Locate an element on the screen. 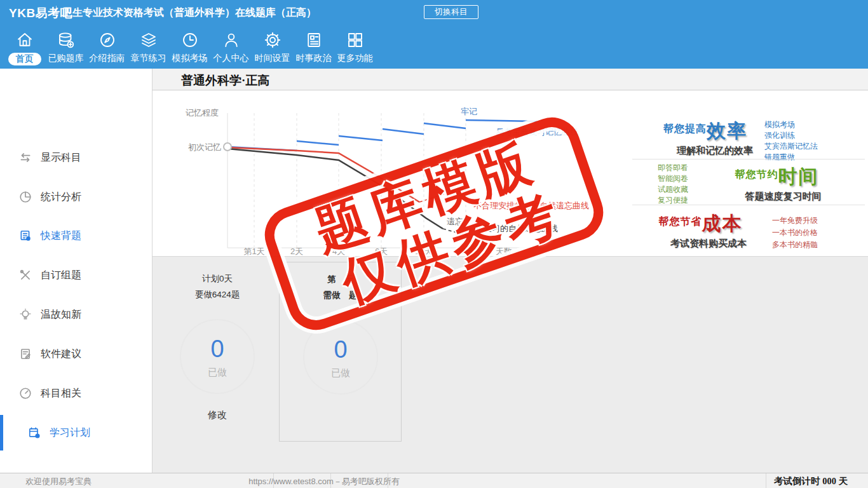  sidebar-item-label: 统计分析 is located at coordinates (61, 197).